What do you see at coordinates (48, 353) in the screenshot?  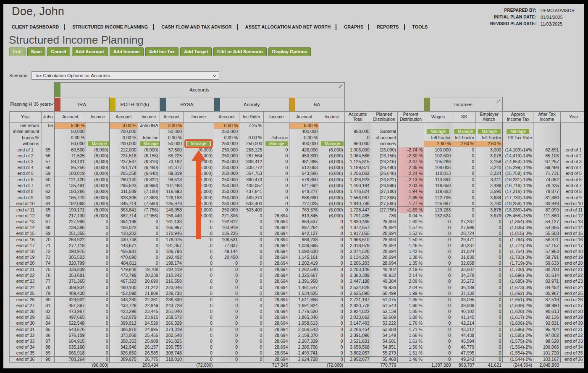 I see `cell-john: 89` at bounding box center [48, 353].